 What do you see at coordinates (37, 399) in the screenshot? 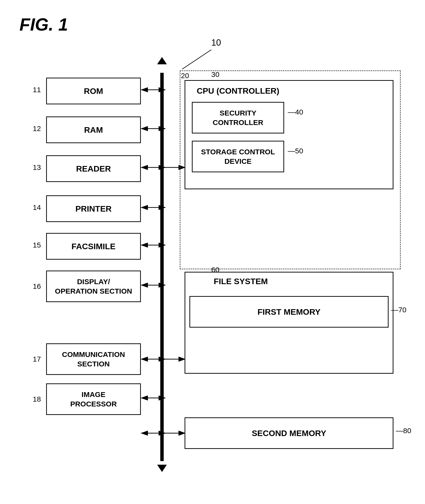
I see `ref-18: 18` at bounding box center [37, 399].